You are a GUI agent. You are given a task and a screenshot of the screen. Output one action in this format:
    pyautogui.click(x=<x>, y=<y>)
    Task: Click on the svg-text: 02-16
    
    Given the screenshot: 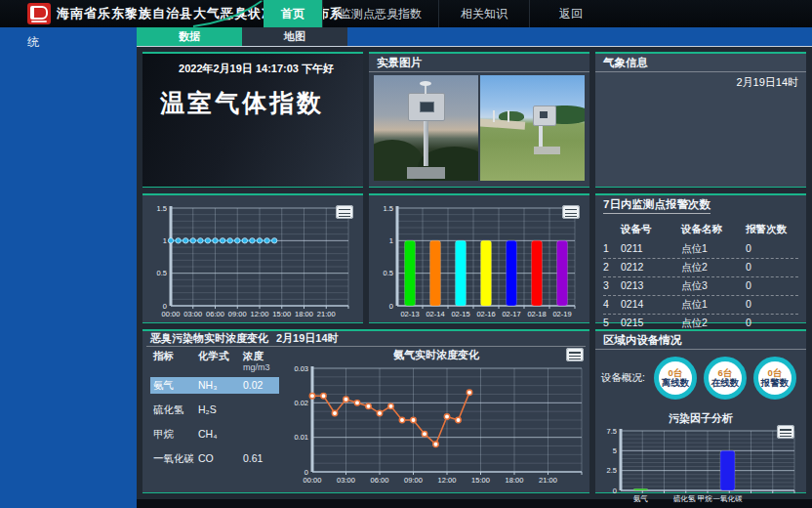 What is the action you would take?
    pyautogui.click(x=486, y=315)
    